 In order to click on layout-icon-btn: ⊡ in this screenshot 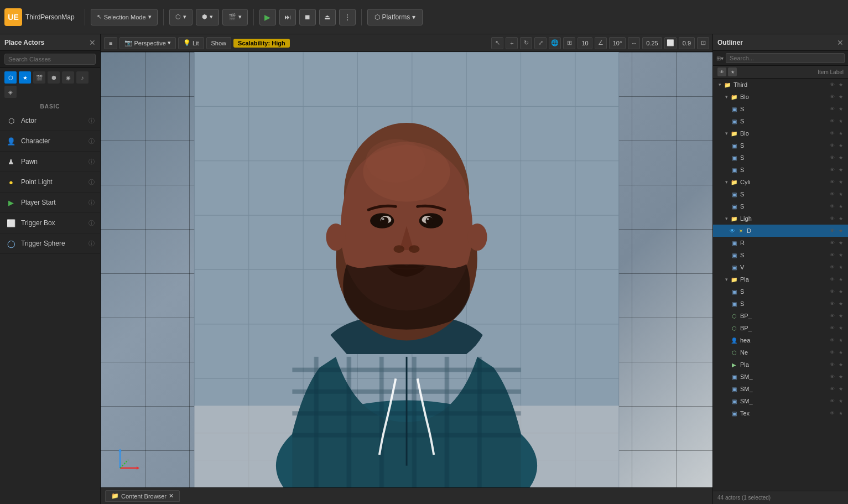, I will do `click(703, 43)`.